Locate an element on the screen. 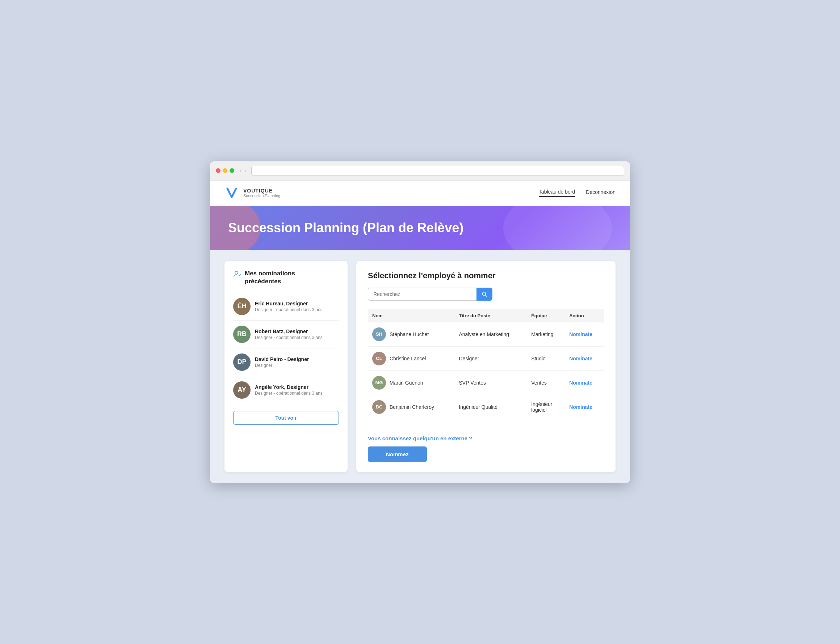 This screenshot has width=840, height=644. employee-name: Martin Guénon is located at coordinates (407, 383).